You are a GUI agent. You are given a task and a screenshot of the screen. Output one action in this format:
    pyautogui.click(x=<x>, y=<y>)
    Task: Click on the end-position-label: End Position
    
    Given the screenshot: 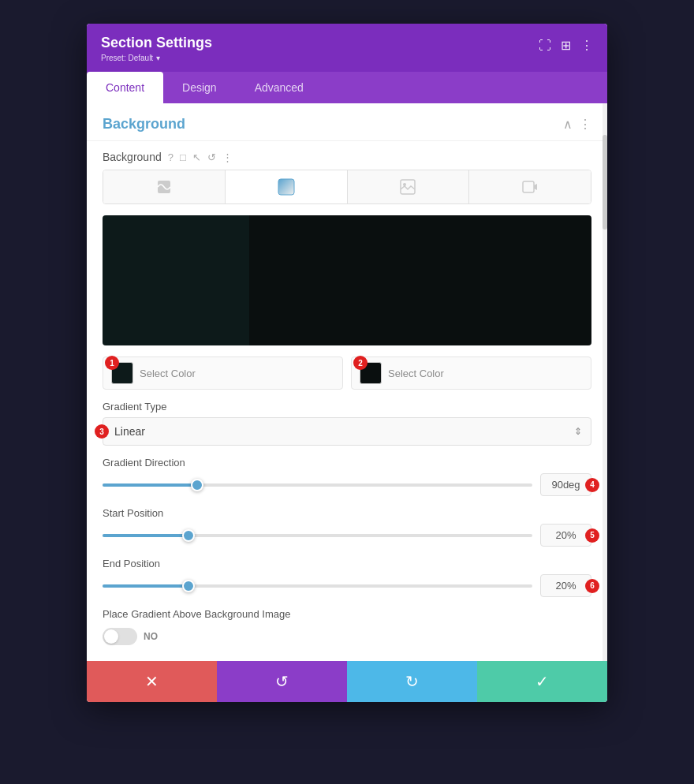 What is the action you would take?
    pyautogui.click(x=347, y=563)
    